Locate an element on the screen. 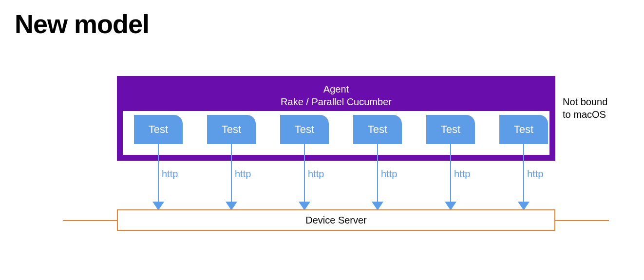  agent-label-line1: Agent is located at coordinates (336, 89).